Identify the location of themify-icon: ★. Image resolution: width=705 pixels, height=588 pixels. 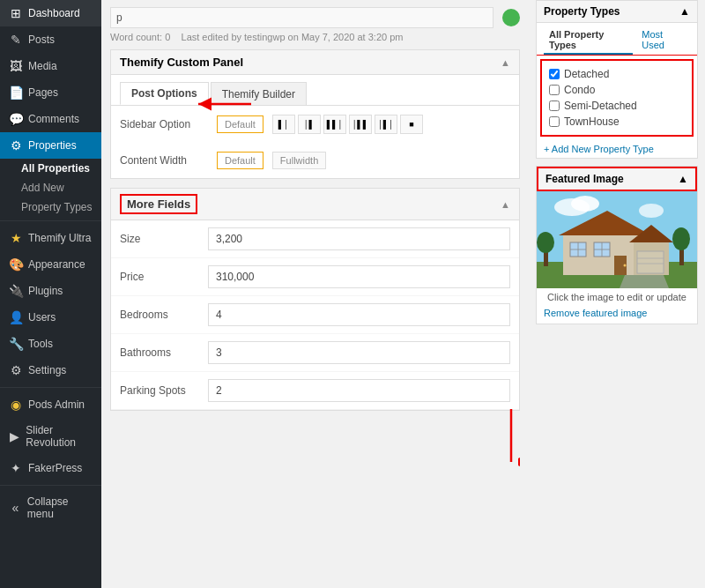
(16, 238).